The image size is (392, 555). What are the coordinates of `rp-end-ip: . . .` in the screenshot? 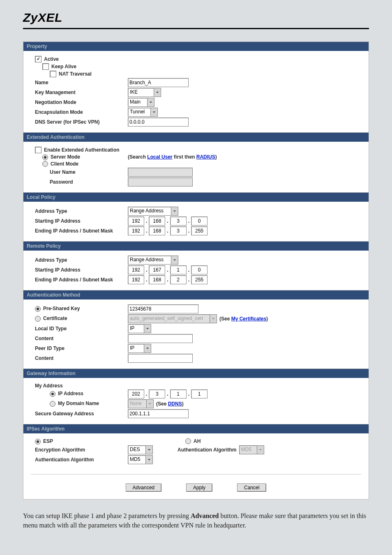 It's located at (168, 280).